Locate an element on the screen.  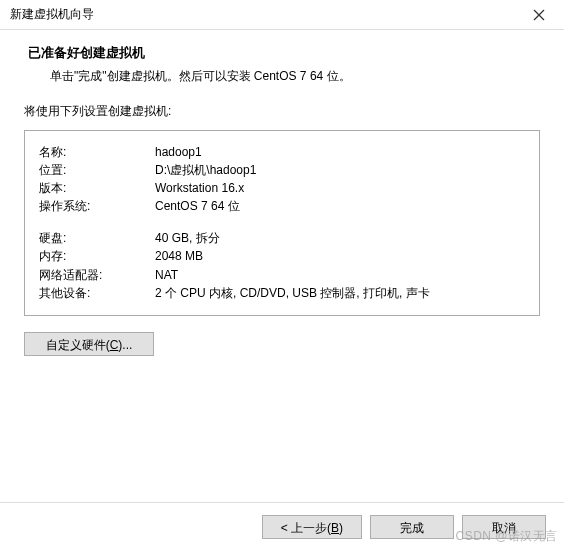
summary-val: 2 个 CPU 内核, CD/DVD, USB 控制器, 打印机, 声卡 is located at coordinates (340, 294).